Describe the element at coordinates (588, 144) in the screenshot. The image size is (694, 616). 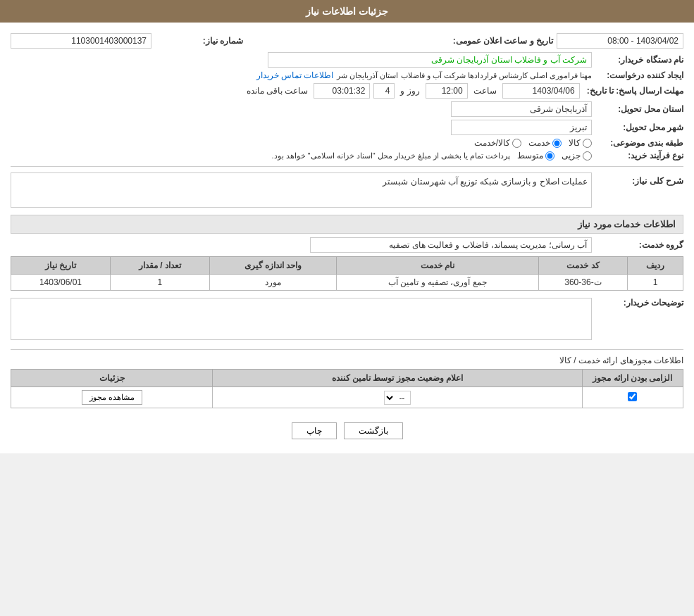
I see `tabaqe-kala-radio` at that location.